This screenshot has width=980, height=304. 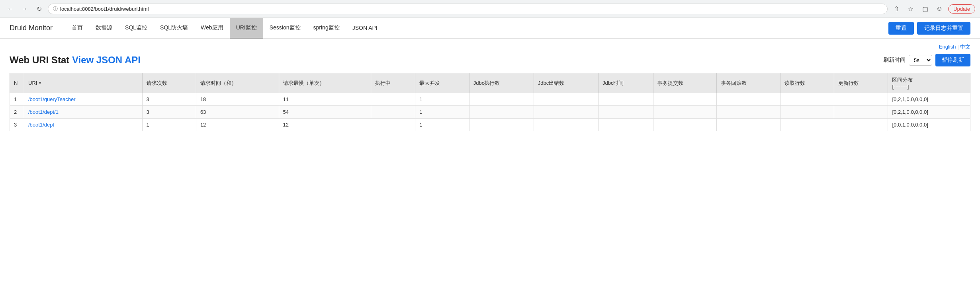 What do you see at coordinates (84, 125) in the screenshot?
I see `cell-uri: /boot1/dept` at bounding box center [84, 125].